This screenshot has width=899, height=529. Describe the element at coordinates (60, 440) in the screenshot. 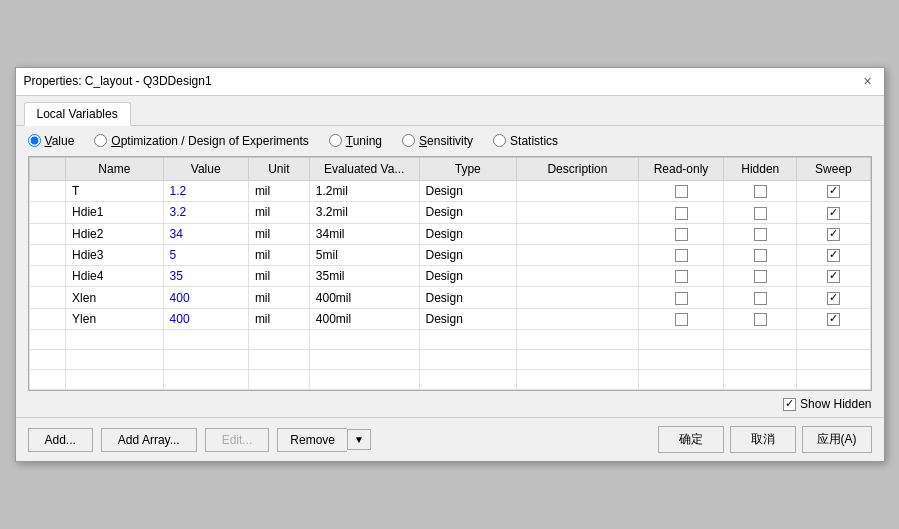

I see `add-button: Add...` at that location.